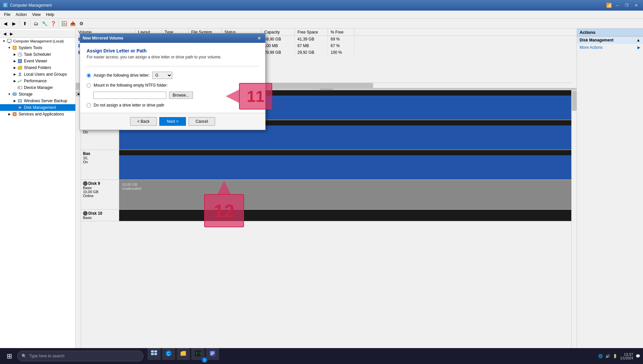 The height and width of the screenshot is (364, 643). Describe the element at coordinates (169, 353) in the screenshot. I see `edge-button` at that location.